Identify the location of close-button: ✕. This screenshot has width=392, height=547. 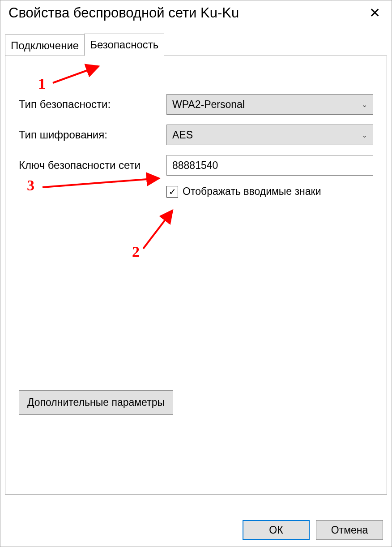
(375, 13).